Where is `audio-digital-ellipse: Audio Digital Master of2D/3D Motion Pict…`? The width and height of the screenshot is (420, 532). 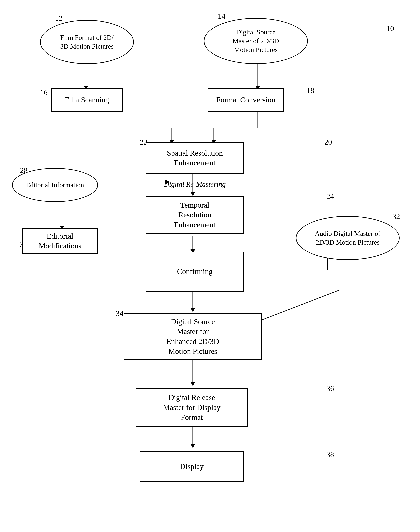
audio-digital-ellipse: Audio Digital Master of2D/3D Motion Pict… is located at coordinates (348, 238).